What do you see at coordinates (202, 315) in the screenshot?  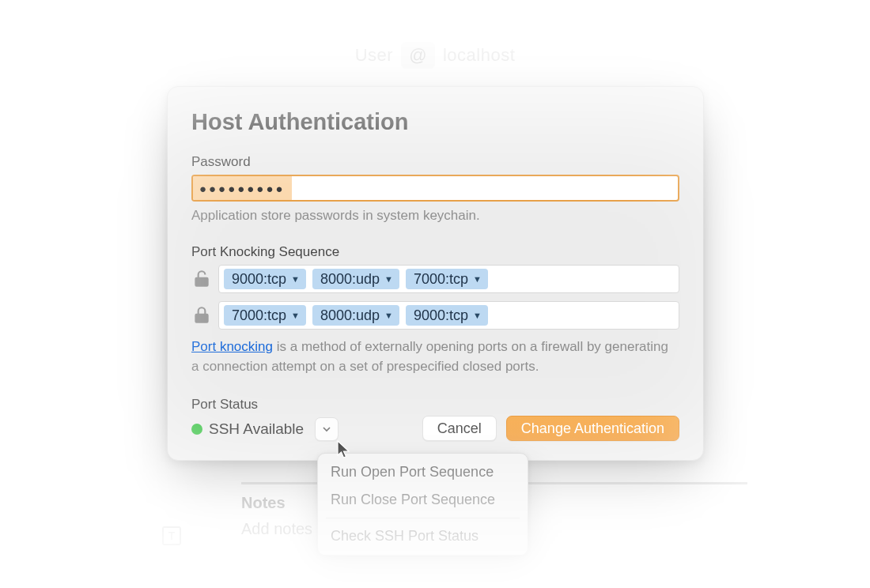 I see `lock-closed-icon` at bounding box center [202, 315].